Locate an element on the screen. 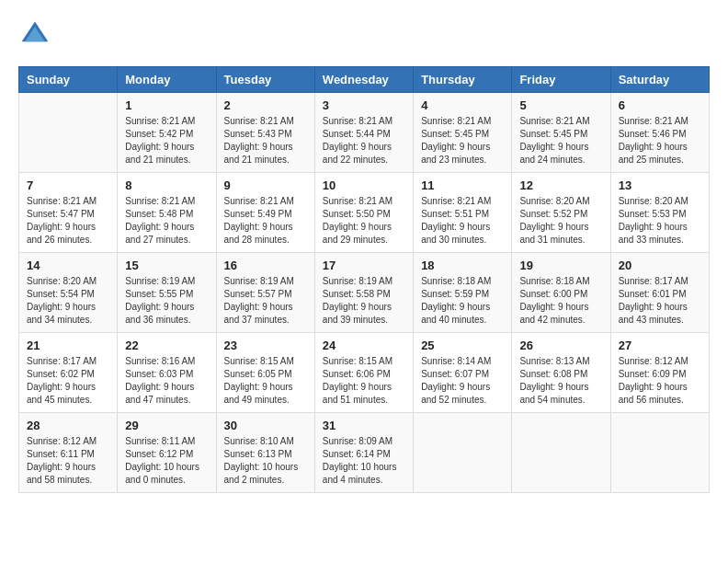 The image size is (728, 563). day-number: 19 is located at coordinates (561, 265).